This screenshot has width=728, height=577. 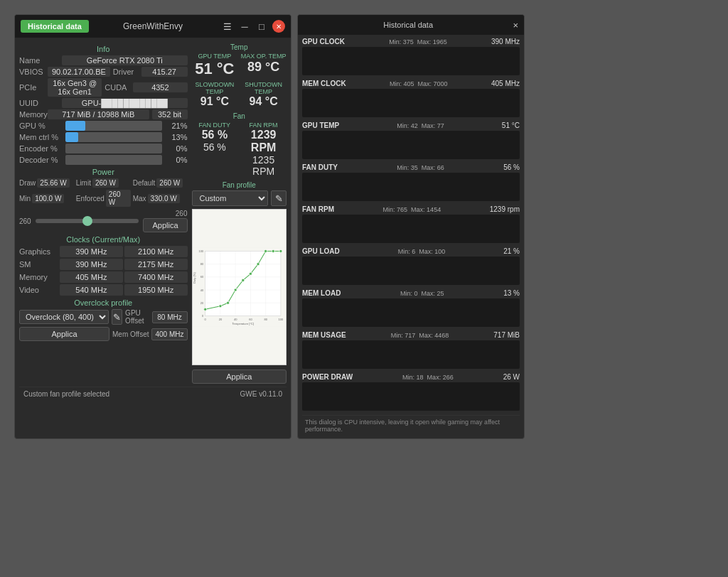 What do you see at coordinates (41, 60) in the screenshot?
I see `name-label: Name` at bounding box center [41, 60].